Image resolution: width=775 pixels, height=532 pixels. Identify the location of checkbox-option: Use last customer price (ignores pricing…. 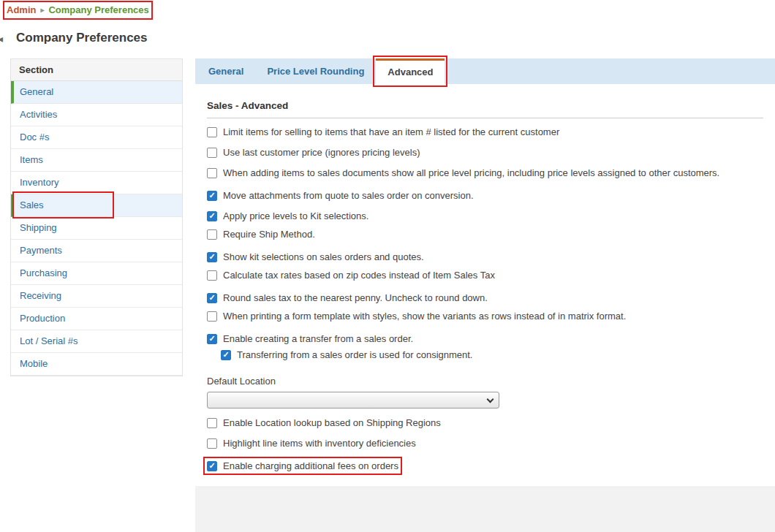
(313, 152).